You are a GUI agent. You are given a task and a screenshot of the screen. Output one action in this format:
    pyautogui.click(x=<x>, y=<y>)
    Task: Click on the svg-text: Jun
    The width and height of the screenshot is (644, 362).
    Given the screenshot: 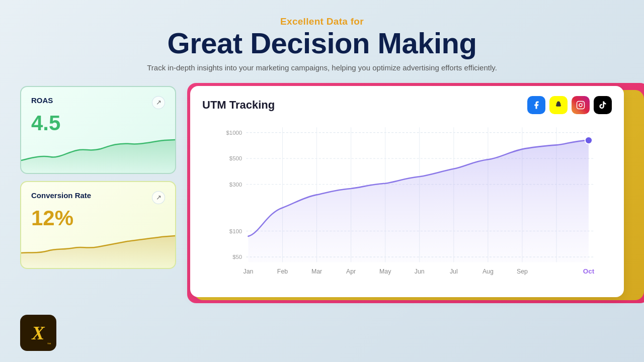 What is the action you would take?
    pyautogui.click(x=420, y=272)
    